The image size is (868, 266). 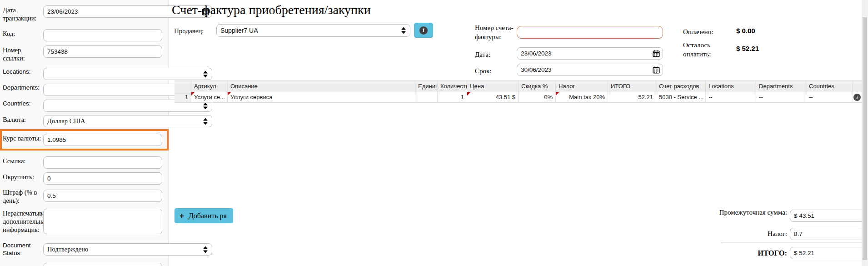 I want to click on field-currency: Валюта: Доллар США, so click(x=85, y=121).